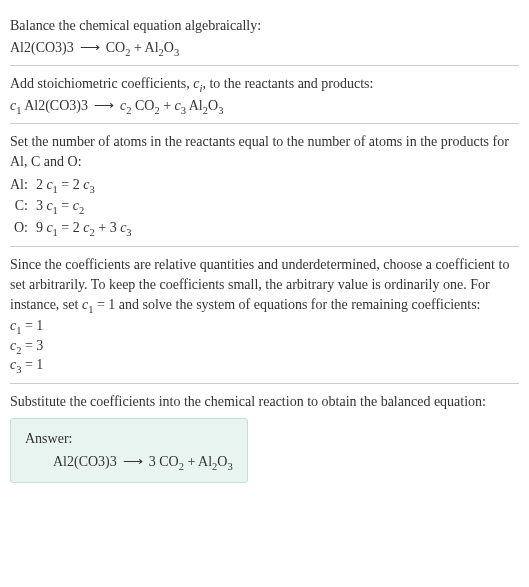 The image size is (529, 587). I want to click on text: Add stoichiometric coefficients,, so click(102, 84).